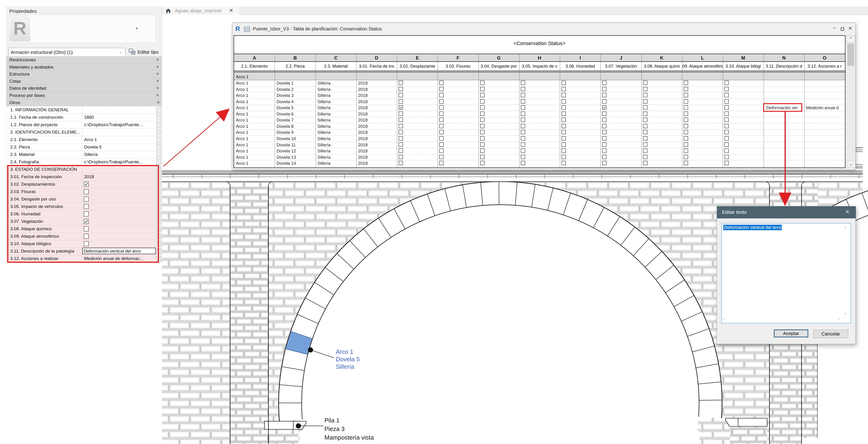  What do you see at coordinates (348, 359) in the screenshot?
I see `svg-text: Dovela 5` at bounding box center [348, 359].